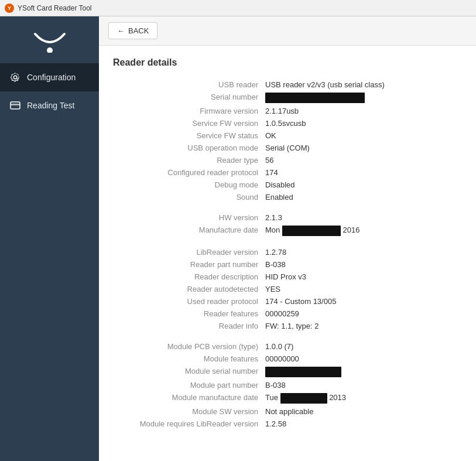  What do you see at coordinates (15, 105) in the screenshot?
I see `card-icon` at bounding box center [15, 105].